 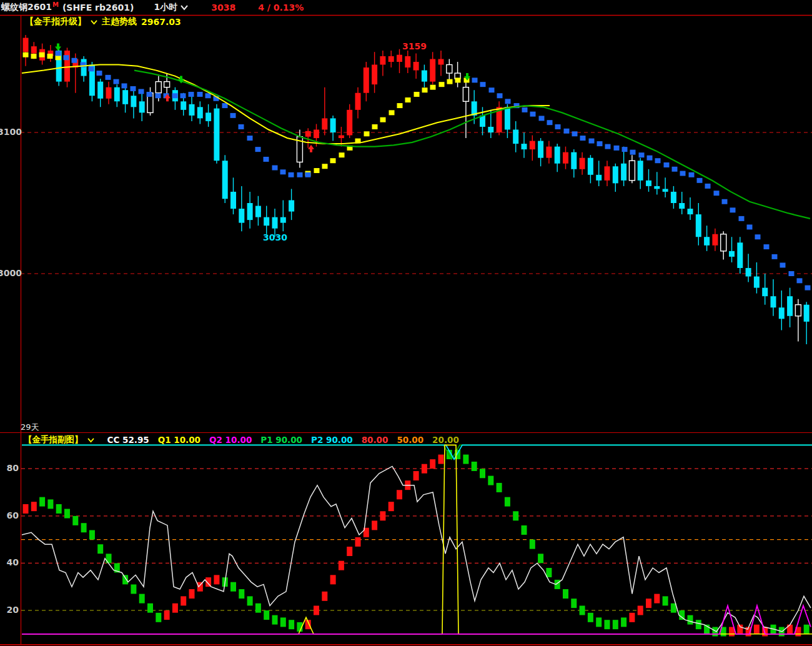 What do you see at coordinates (275, 237) in the screenshot?
I see `swing-low-label: 3030` at bounding box center [275, 237].